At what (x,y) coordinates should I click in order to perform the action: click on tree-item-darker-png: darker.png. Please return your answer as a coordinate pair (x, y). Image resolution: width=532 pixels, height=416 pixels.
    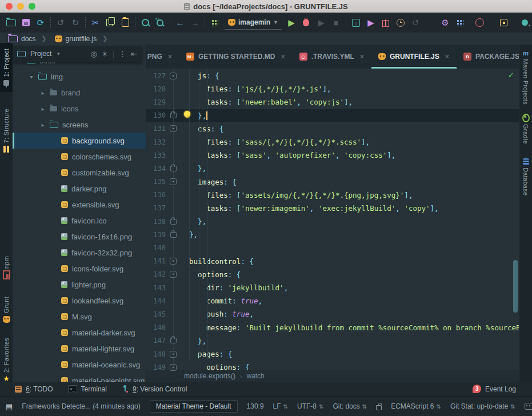
    Looking at the image, I should click on (79, 189).